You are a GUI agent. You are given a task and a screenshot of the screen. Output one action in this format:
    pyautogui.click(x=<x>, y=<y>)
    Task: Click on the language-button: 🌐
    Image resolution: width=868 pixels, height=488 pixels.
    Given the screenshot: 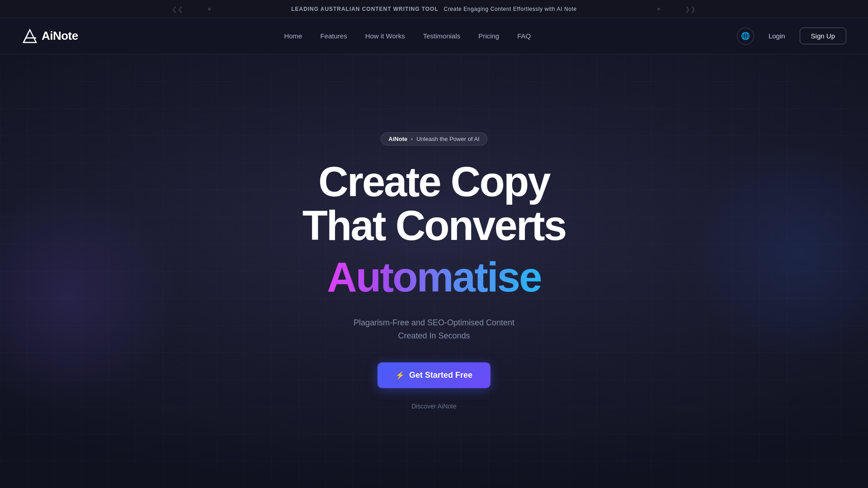 What is the action you would take?
    pyautogui.click(x=745, y=36)
    